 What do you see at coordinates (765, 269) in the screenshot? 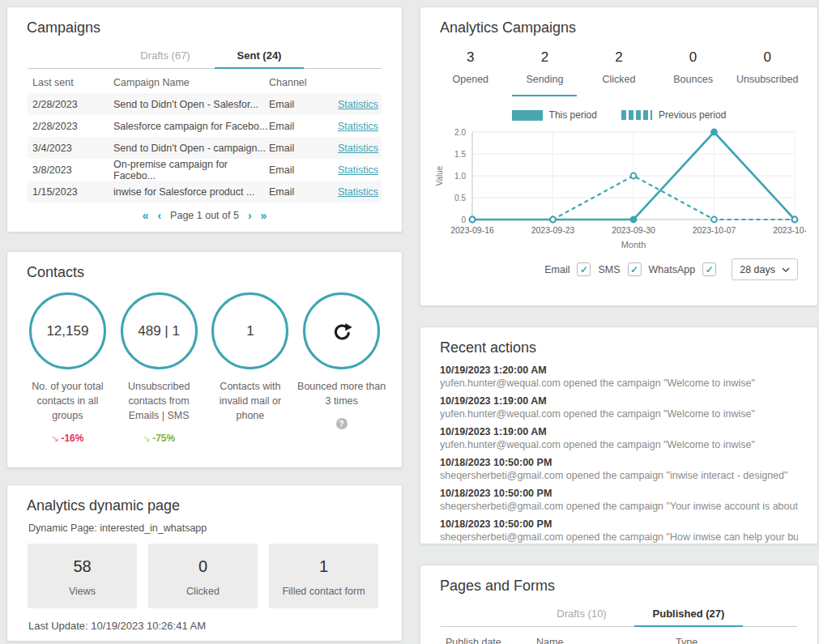
I see `period-select: 28 days` at bounding box center [765, 269].